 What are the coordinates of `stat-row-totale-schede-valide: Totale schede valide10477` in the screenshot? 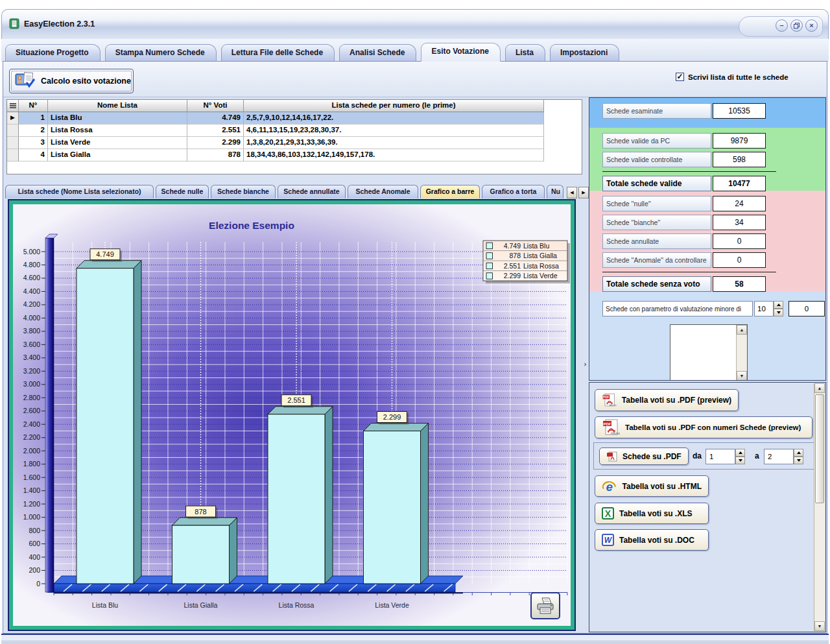 It's located at (714, 184).